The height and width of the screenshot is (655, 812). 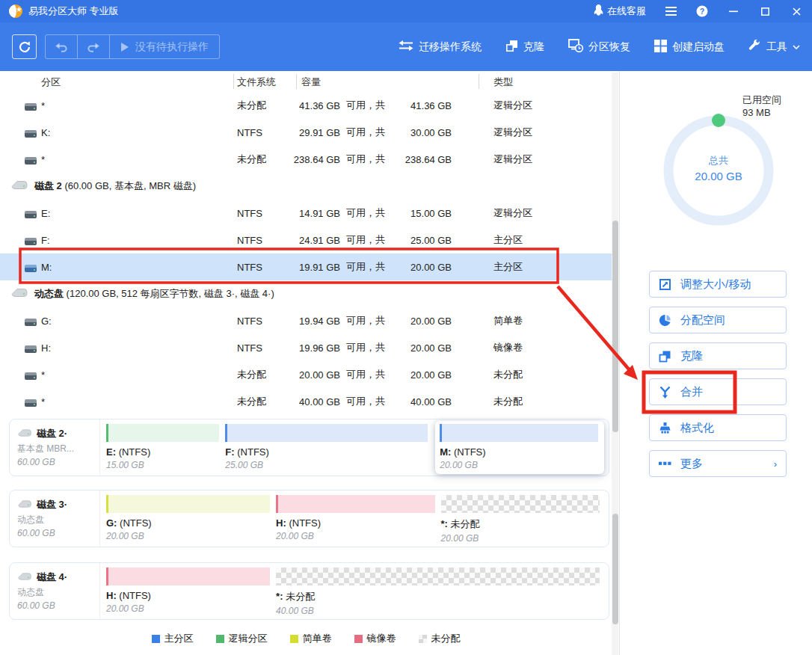 What do you see at coordinates (615, 569) in the screenshot?
I see `panels-scrollbar-thumb` at bounding box center [615, 569].